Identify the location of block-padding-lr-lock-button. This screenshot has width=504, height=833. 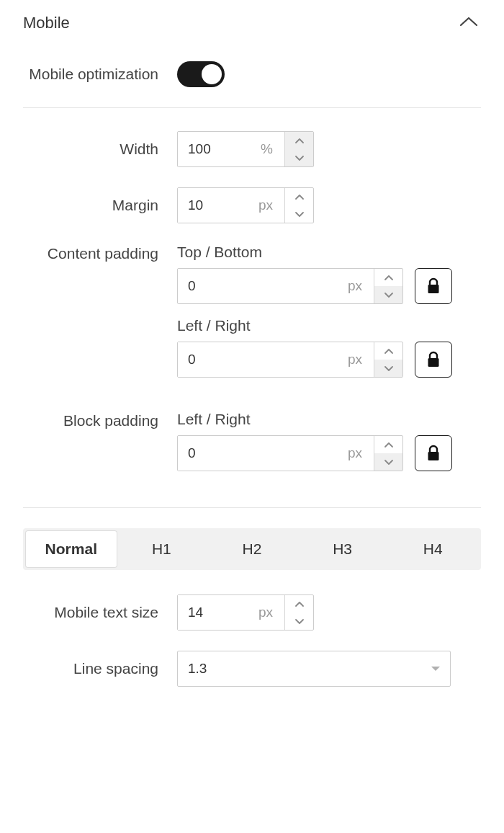
(433, 453).